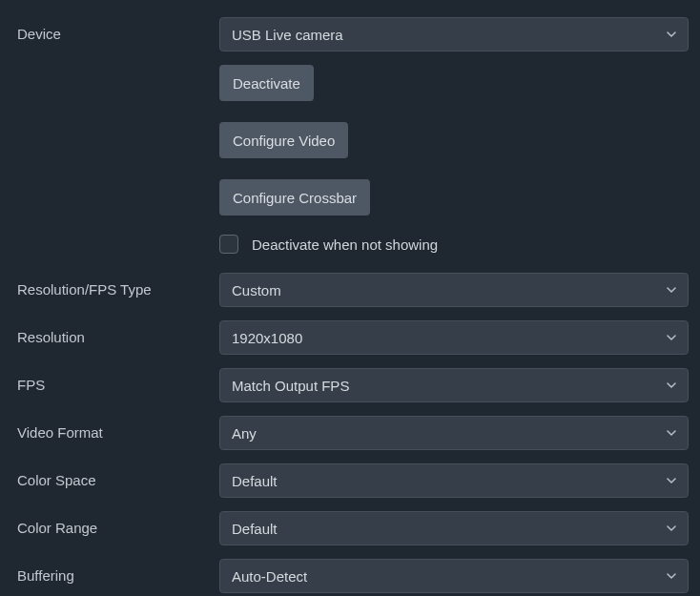 Image resolution: width=700 pixels, height=596 pixels. Describe the element at coordinates (118, 285) in the screenshot. I see `resolution-fps-type-label: Resolution/FPS Type` at that location.